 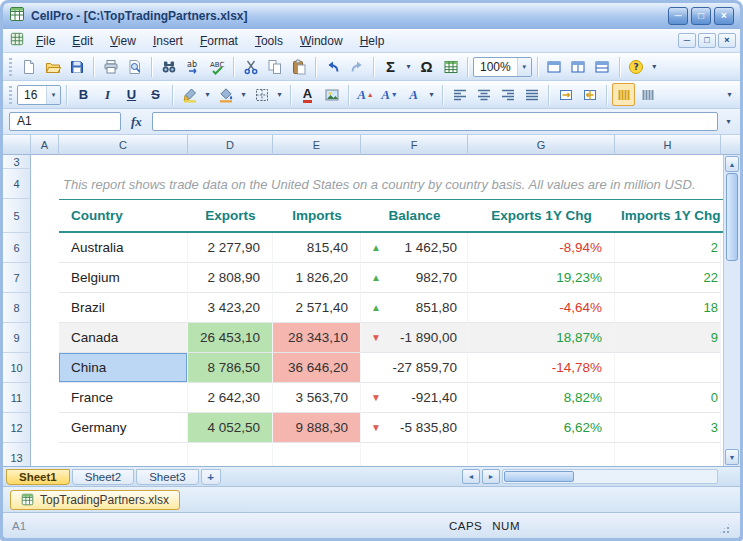 I want to click on cell-balance: ▼-921,40, so click(x=414, y=398).